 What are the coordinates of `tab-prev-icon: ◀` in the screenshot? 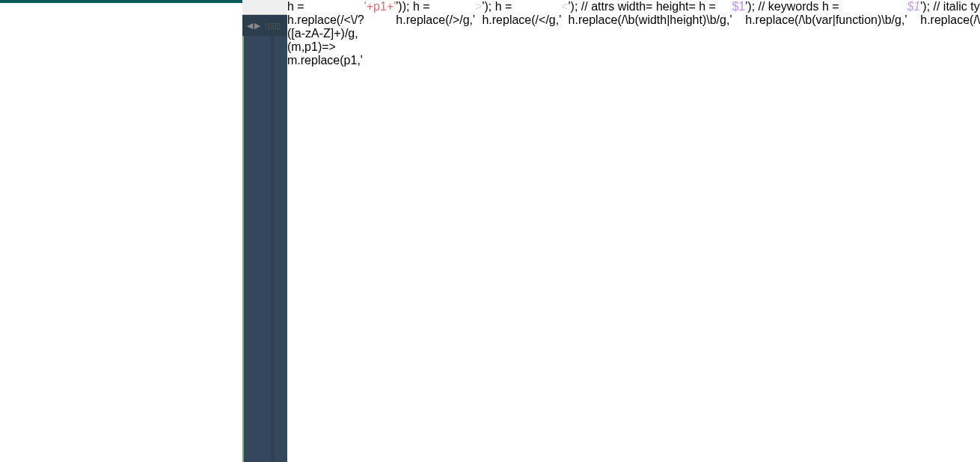 It's located at (250, 25).